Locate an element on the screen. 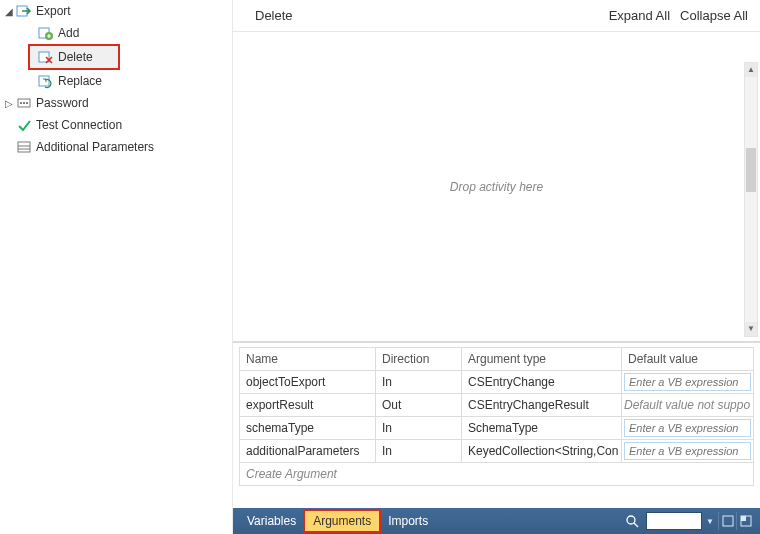 This screenshot has width=760, height=534. check-icon is located at coordinates (24, 125).